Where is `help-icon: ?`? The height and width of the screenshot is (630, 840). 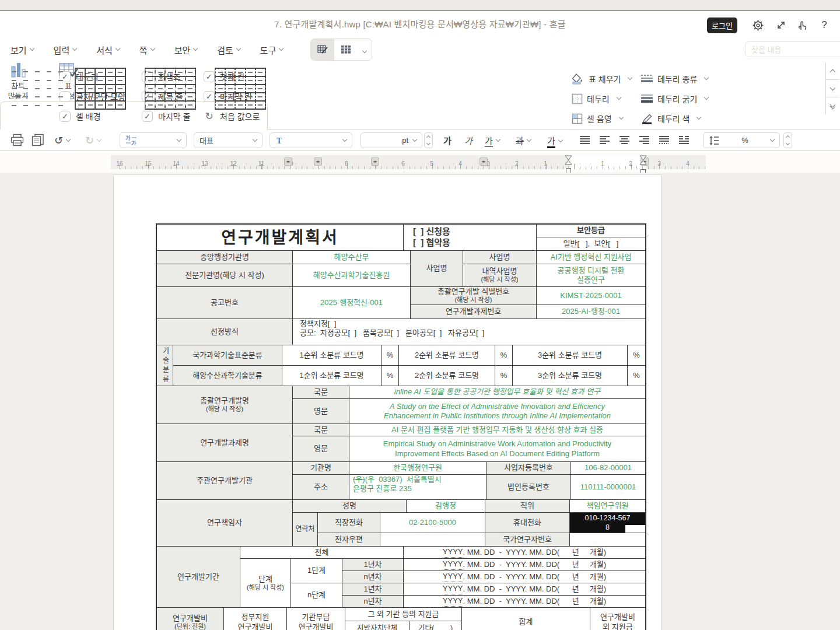
help-icon: ? is located at coordinates (824, 25).